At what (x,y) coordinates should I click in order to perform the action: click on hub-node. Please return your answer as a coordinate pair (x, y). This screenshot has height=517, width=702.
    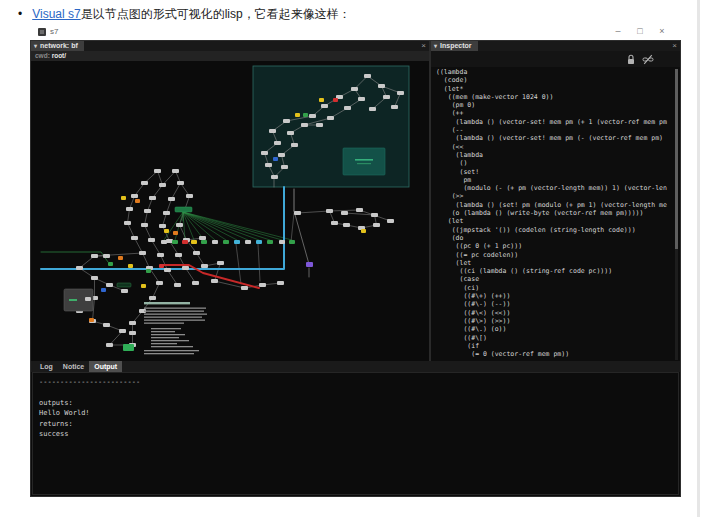
    Looking at the image, I should click on (184, 210).